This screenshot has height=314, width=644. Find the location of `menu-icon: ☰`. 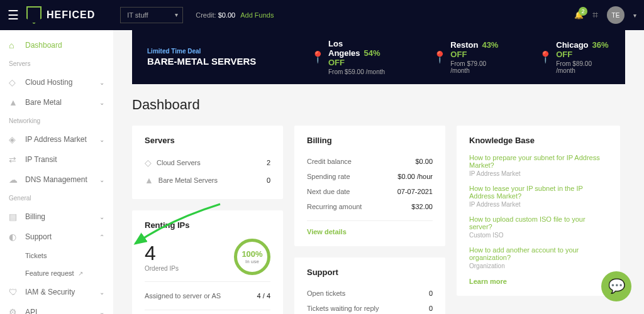

menu-icon: ☰ is located at coordinates (13, 15).